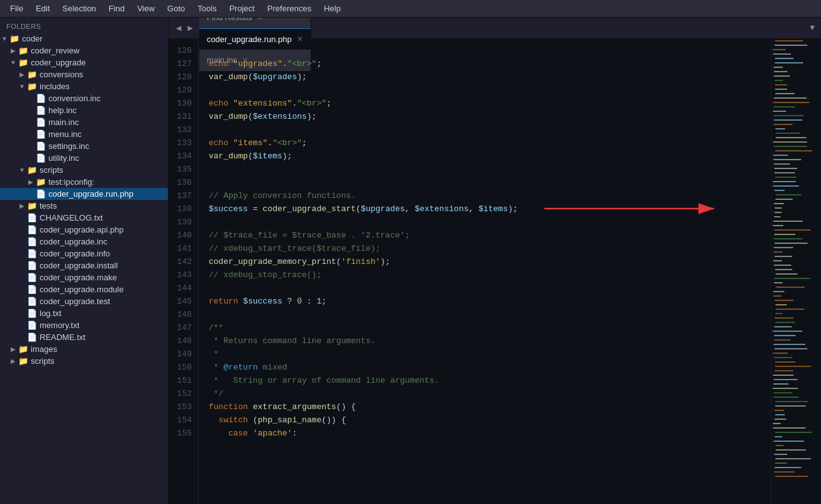 The width and height of the screenshot is (821, 504). I want to click on sidebar-item-conversions: ▶📁conversions, so click(84, 74).